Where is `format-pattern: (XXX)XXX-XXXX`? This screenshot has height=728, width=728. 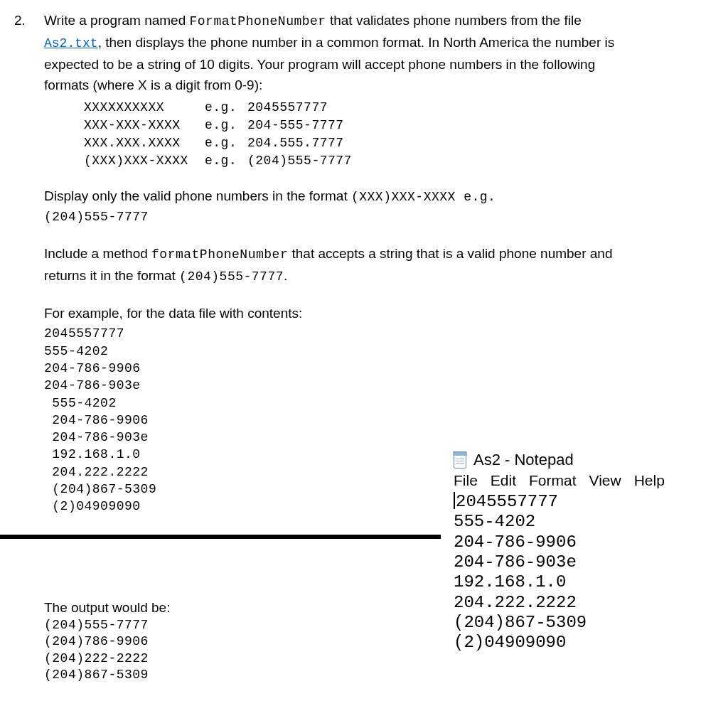
format-pattern: (XXX)XXX-XXXX is located at coordinates (144, 161).